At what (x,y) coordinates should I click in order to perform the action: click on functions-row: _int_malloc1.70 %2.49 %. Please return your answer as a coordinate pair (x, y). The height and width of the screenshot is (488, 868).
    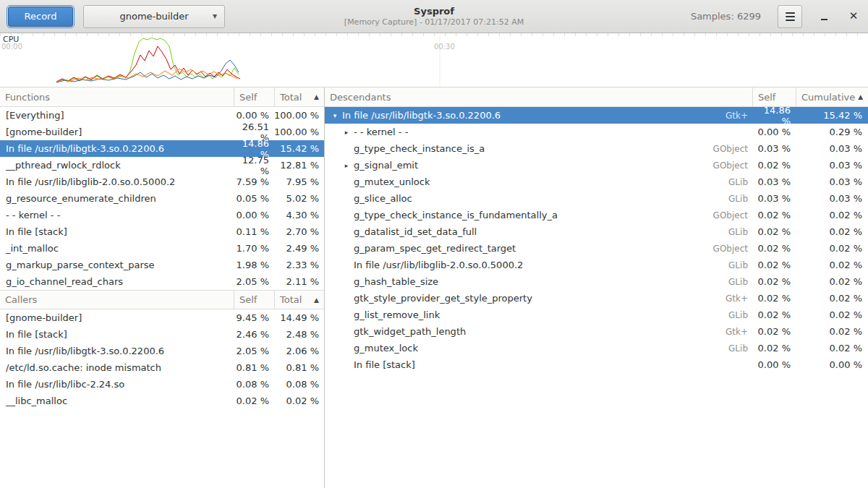
    Looking at the image, I should click on (162, 249).